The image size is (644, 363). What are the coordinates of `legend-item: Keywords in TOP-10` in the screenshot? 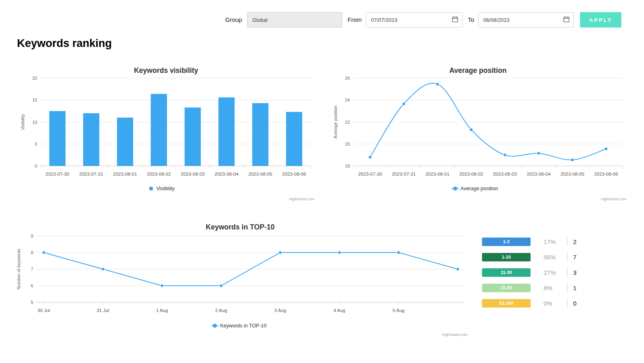 It's located at (239, 326).